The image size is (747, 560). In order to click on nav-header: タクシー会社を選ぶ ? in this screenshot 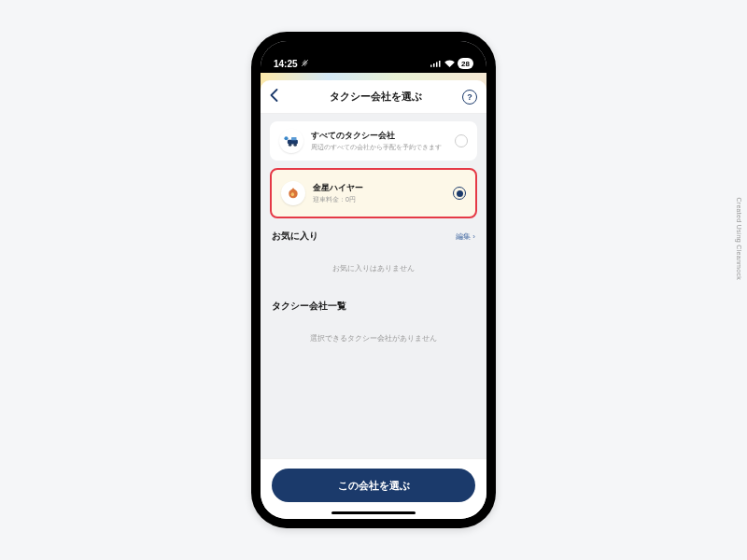, I will do `click(374, 97)`.